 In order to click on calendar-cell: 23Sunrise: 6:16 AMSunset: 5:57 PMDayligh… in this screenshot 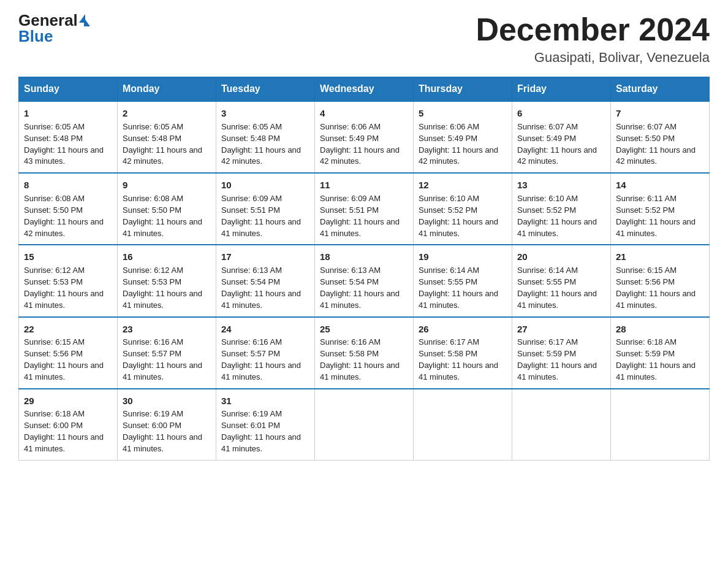, I will do `click(167, 353)`.